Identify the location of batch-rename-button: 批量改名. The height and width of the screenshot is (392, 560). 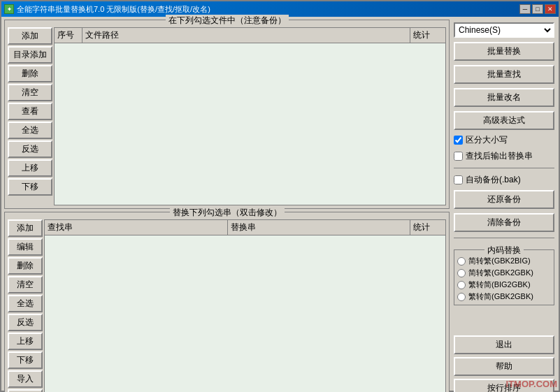
(504, 98).